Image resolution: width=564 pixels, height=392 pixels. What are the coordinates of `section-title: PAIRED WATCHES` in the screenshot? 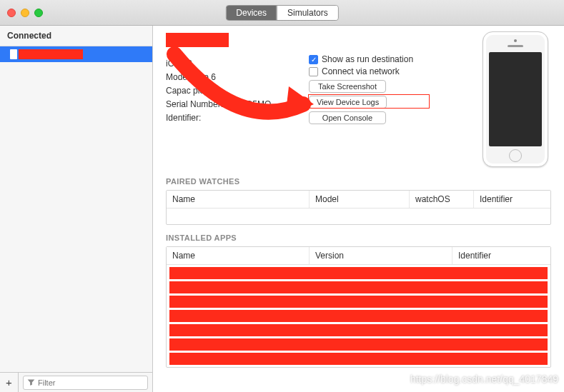 It's located at (359, 181).